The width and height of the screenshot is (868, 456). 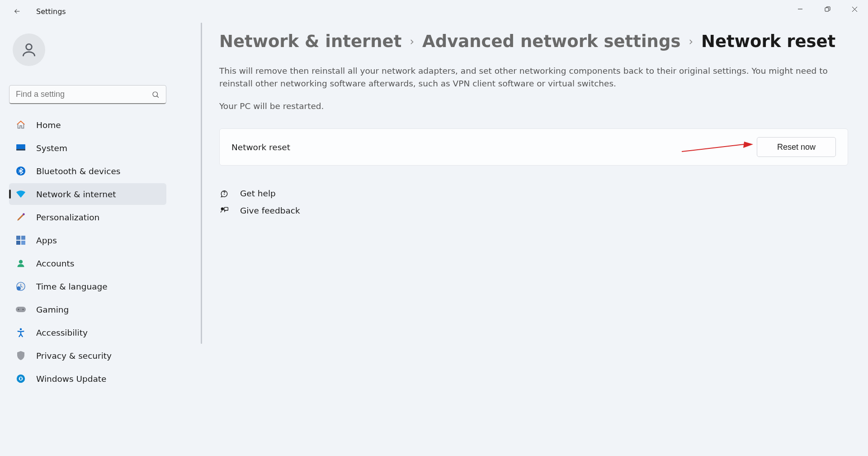 I want to click on sidebar-item-network: Network & internet, so click(x=88, y=194).